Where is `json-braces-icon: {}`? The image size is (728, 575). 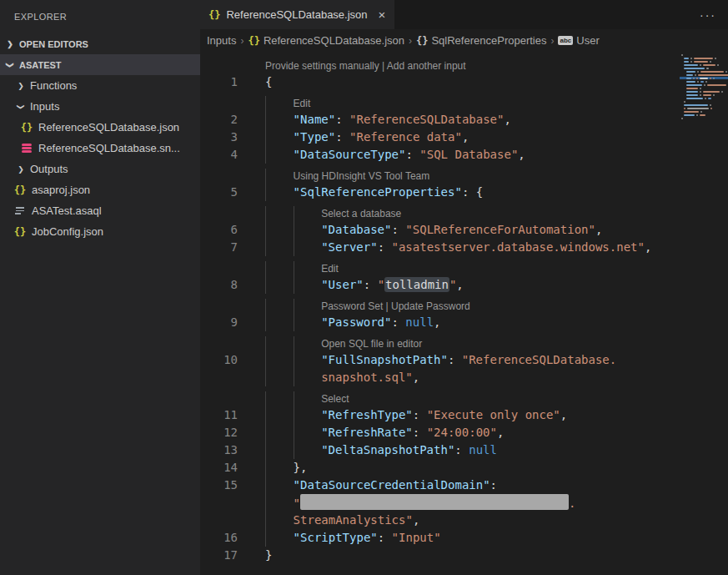 json-braces-icon: {} is located at coordinates (254, 41).